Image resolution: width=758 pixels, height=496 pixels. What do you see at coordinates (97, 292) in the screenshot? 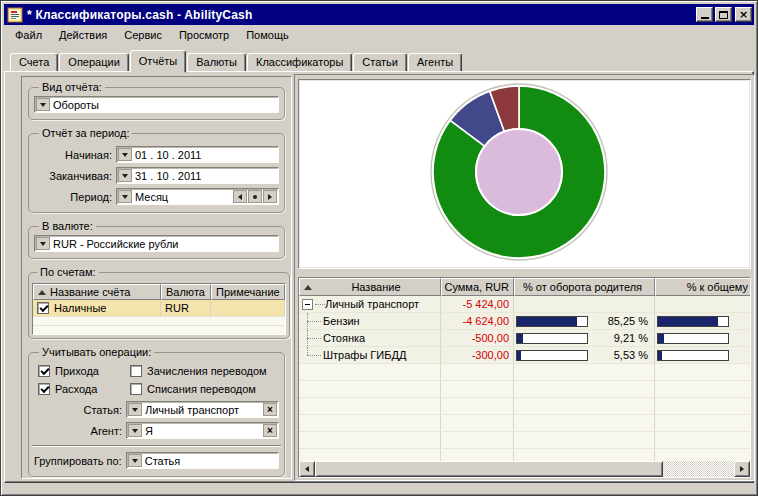
I see `accounts-col-name: Название счёта` at bounding box center [97, 292].